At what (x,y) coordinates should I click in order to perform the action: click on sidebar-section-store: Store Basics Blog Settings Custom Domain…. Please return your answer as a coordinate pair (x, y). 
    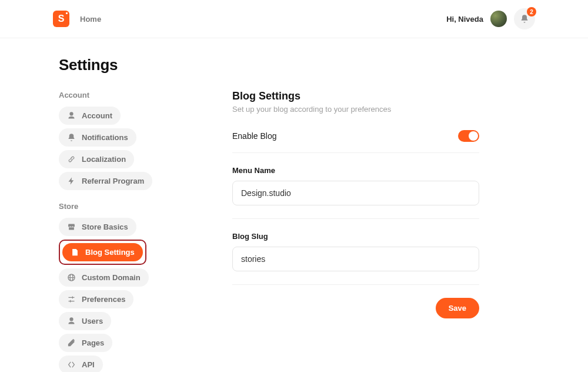
    Looking at the image, I should click on (125, 295).